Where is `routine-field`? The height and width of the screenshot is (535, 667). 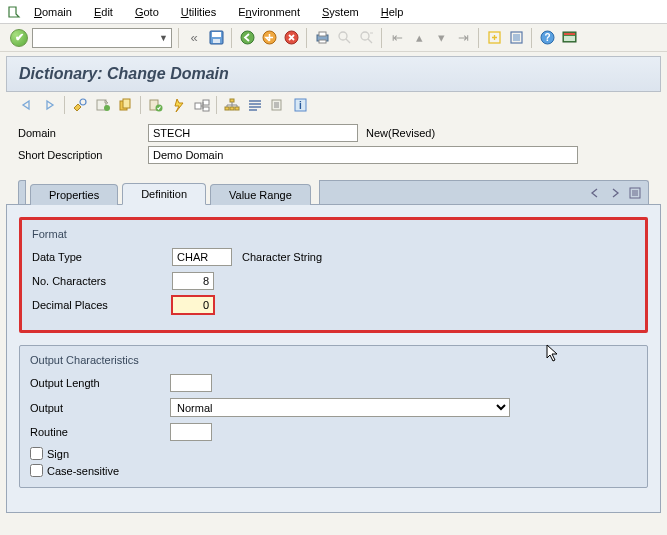 routine-field is located at coordinates (191, 432).